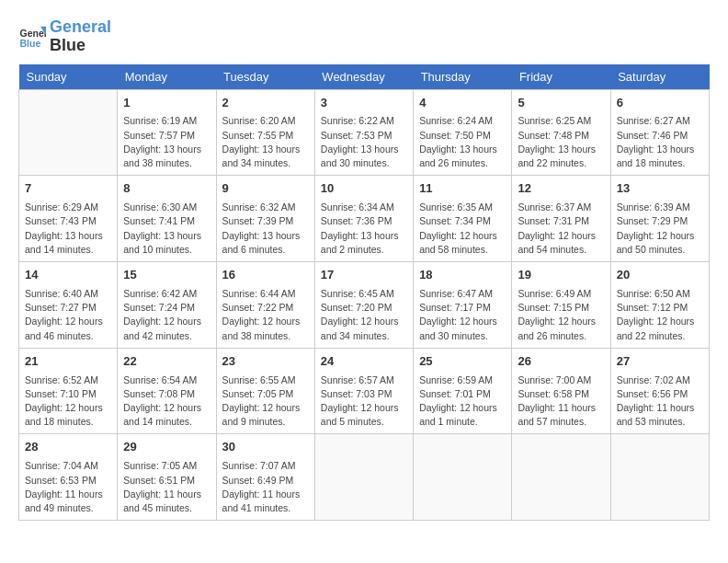 Image resolution: width=728 pixels, height=563 pixels. Describe the element at coordinates (364, 190) in the screenshot. I see `day-number: 10` at that location.